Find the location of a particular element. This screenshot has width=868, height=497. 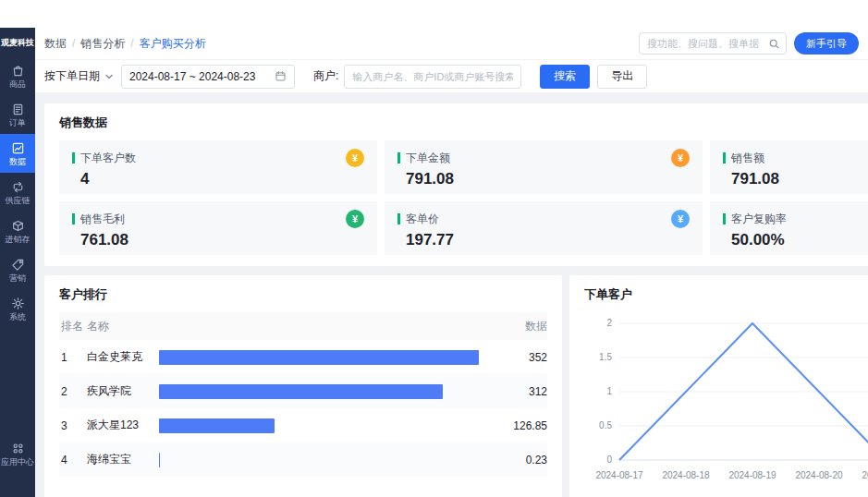

order-customers-title: 下单客户 is located at coordinates (727, 295).